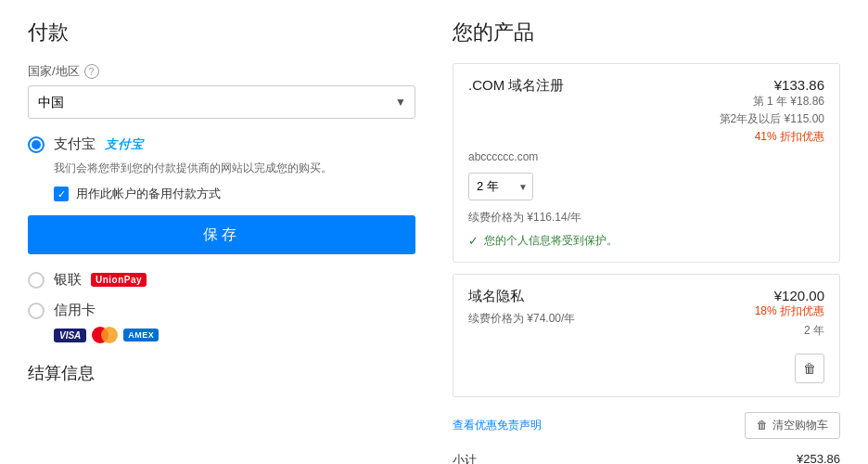 This screenshot has height=464, width=868. What do you see at coordinates (772, 137) in the screenshot?
I see `domain-discount: 41% 折扣优惠` at bounding box center [772, 137].